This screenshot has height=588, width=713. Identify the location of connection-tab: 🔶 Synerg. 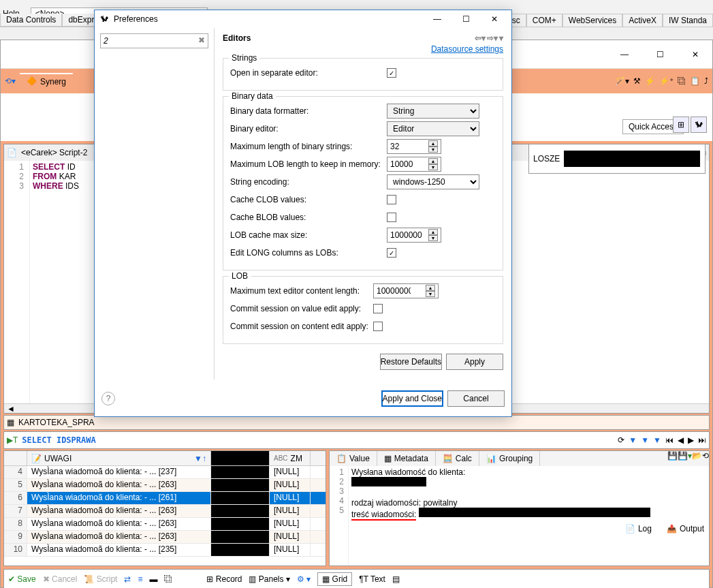
(46, 81).